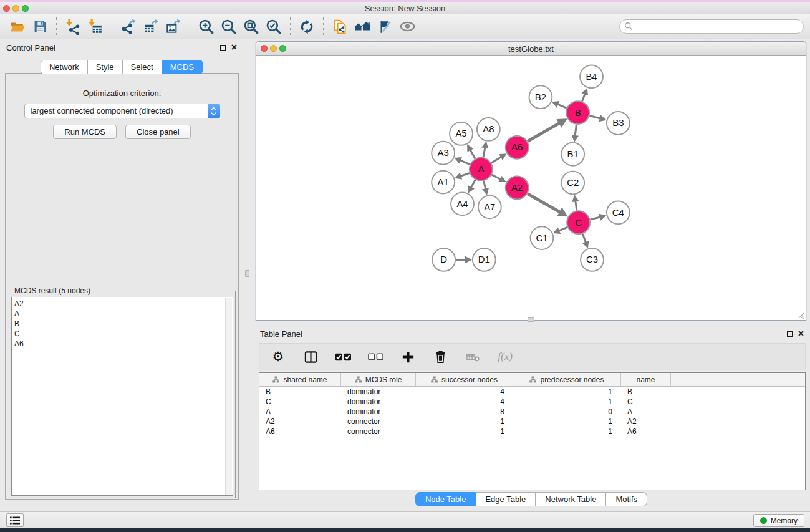 The image size is (810, 532). Describe the element at coordinates (465, 412) in the screenshot. I see `table-cell: 8` at that location.